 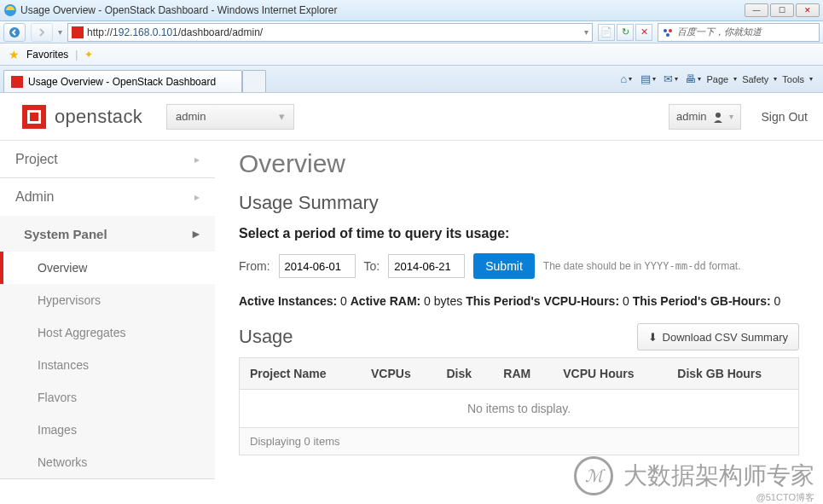 What do you see at coordinates (411, 79) in the screenshot?
I see `tab-bar: Usage Overview - OpenStack Dashboard ⌂ ▤…` at bounding box center [411, 79].